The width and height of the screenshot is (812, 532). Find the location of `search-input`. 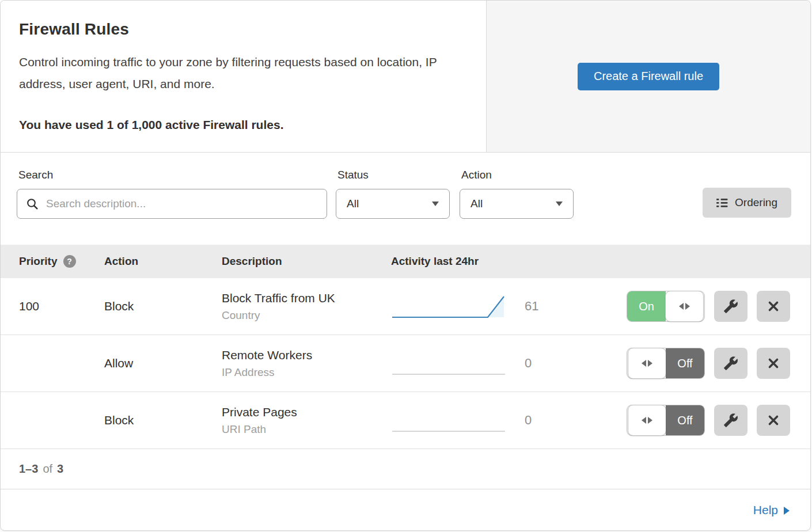

search-input is located at coordinates (172, 204).